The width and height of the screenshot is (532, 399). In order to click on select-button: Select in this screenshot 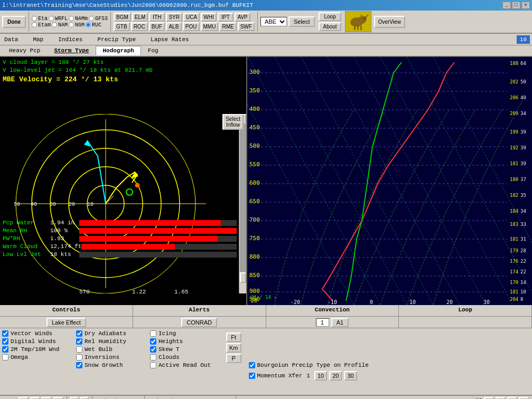, I will do `click(302, 22)`.